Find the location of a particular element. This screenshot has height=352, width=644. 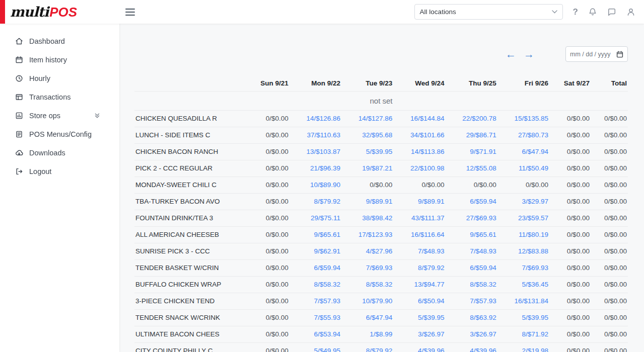

cell-value-link: 12/$83.88 is located at coordinates (533, 251).